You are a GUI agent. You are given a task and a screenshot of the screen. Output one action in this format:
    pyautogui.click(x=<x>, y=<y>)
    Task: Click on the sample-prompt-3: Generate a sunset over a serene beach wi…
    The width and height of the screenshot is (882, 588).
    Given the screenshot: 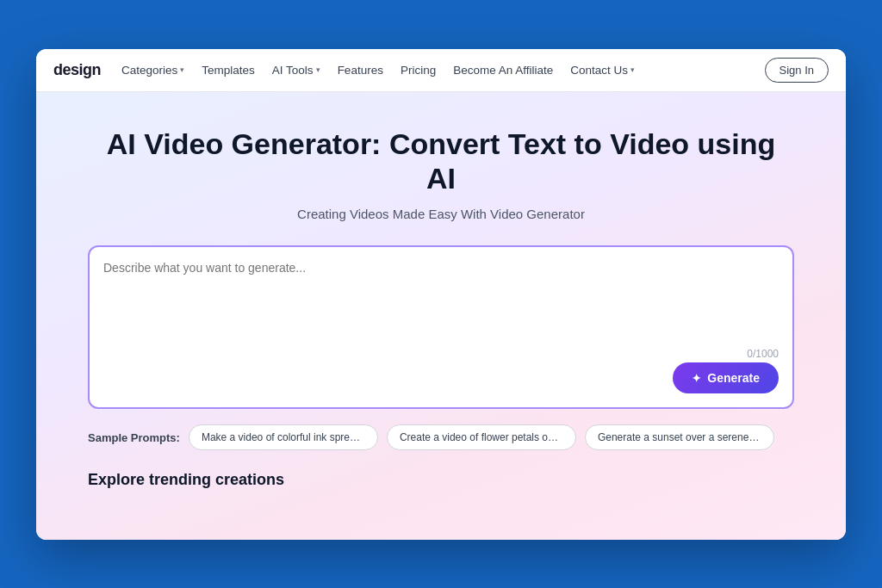 What is the action you would take?
    pyautogui.click(x=680, y=437)
    